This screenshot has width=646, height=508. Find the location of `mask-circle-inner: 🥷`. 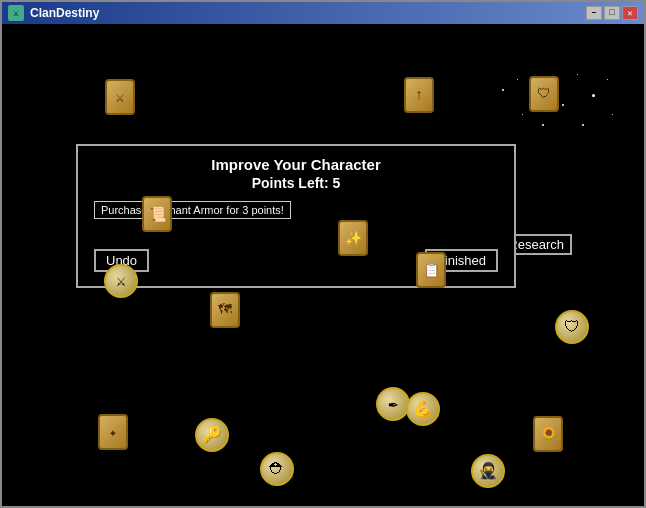

mask-circle-inner: 🥷 is located at coordinates (488, 471).